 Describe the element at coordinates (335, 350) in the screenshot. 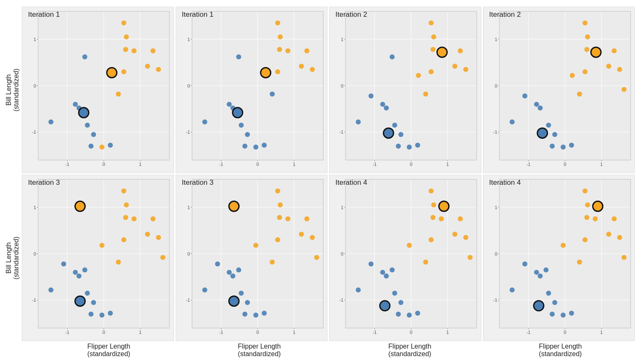

I see `x-axis-labels: Flipper Length(standardized) Flipper Len…` at that location.